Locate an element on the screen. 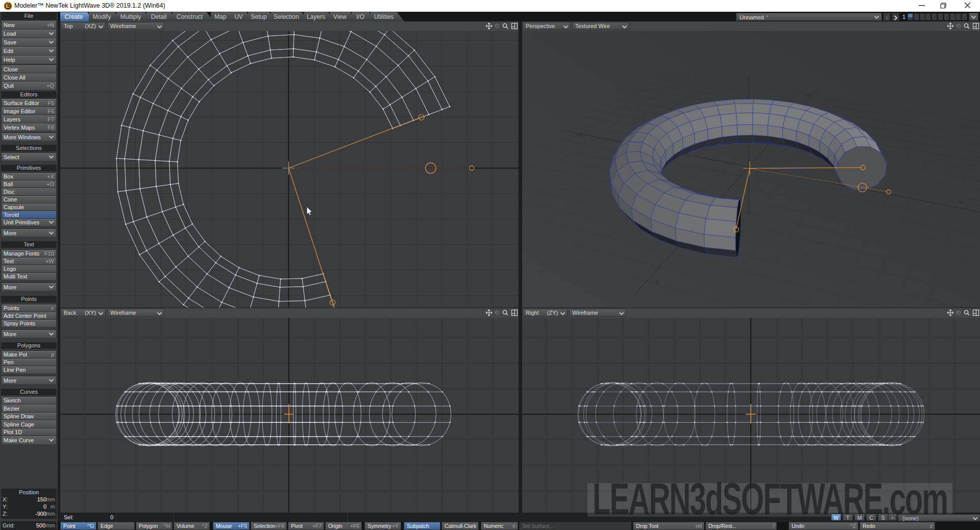 This screenshot has height=530, width=980. svg-text: -Z is located at coordinates (656, 282).